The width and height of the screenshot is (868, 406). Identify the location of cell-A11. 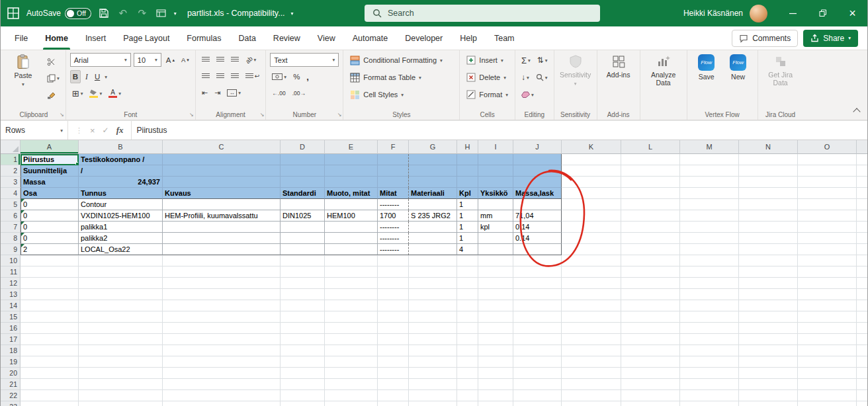
(50, 272).